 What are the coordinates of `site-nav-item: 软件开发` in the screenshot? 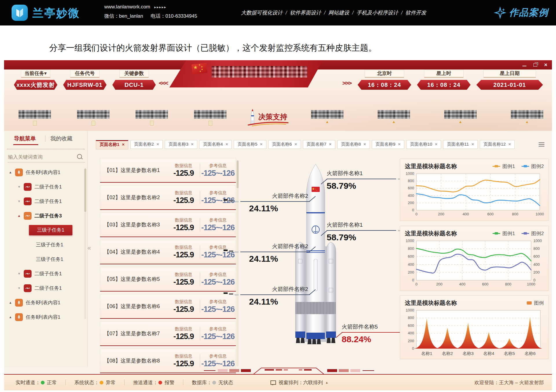 It's located at (416, 13).